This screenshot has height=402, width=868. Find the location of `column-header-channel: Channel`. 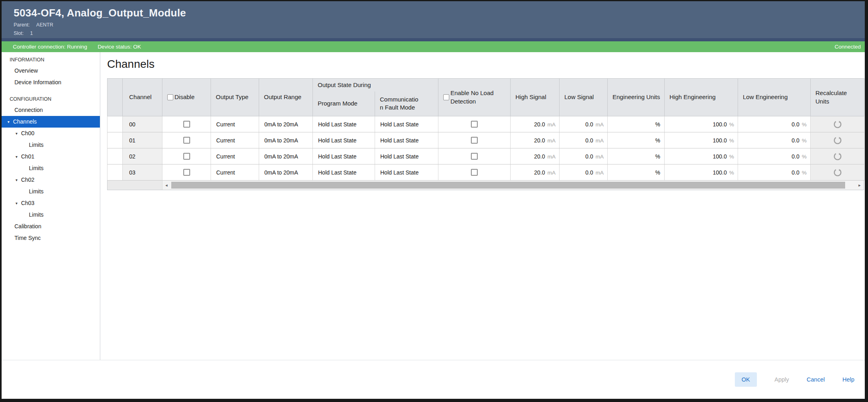

column-header-channel: Channel is located at coordinates (143, 97).